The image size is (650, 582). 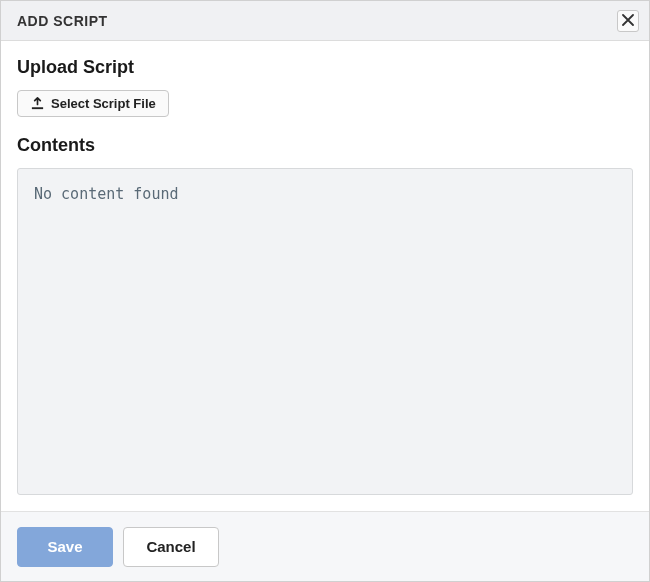 I want to click on titlebar: ADD SCRIPT, so click(x=325, y=21).